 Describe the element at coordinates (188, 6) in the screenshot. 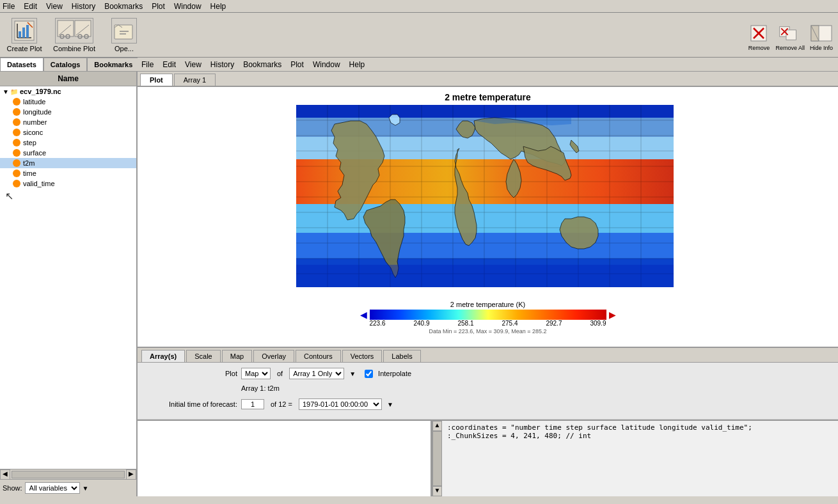

I see `outer-menu-window: Window` at that location.